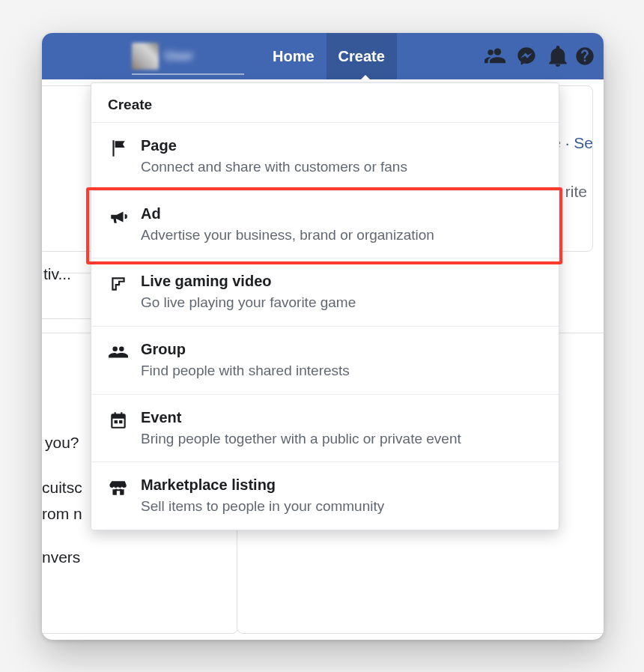 The height and width of the screenshot is (672, 644). I want to click on create-event-item: Event Bring people together with a publi…, so click(325, 429).